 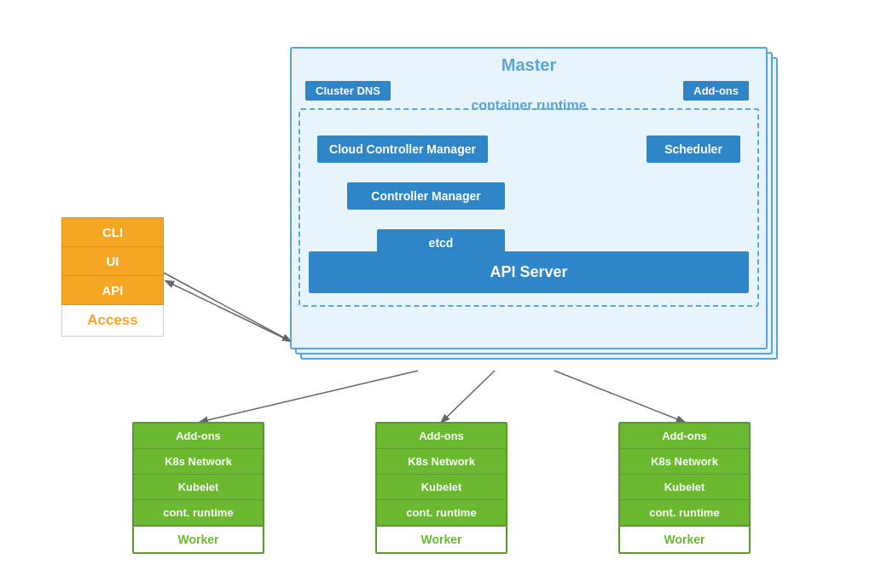 I want to click on container-runtime-title: container runtime, so click(x=529, y=106).